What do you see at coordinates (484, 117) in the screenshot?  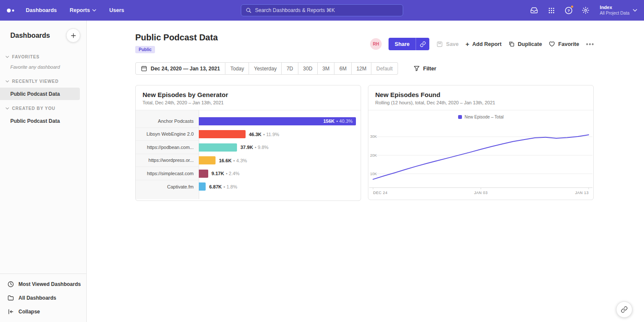 I see `legend-label: New Episode – Total` at bounding box center [484, 117].